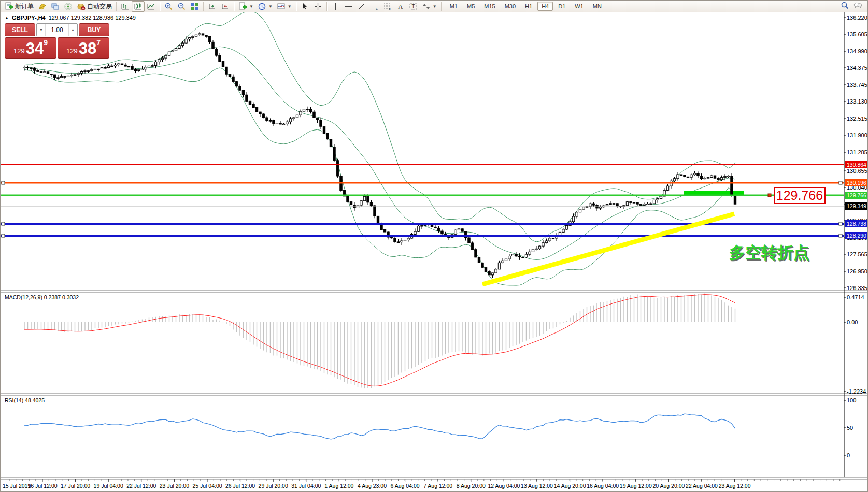 This screenshot has width=868, height=492. What do you see at coordinates (438, 486) in the screenshot?
I see `svg-text: 7 Aug 12:00` at bounding box center [438, 486].